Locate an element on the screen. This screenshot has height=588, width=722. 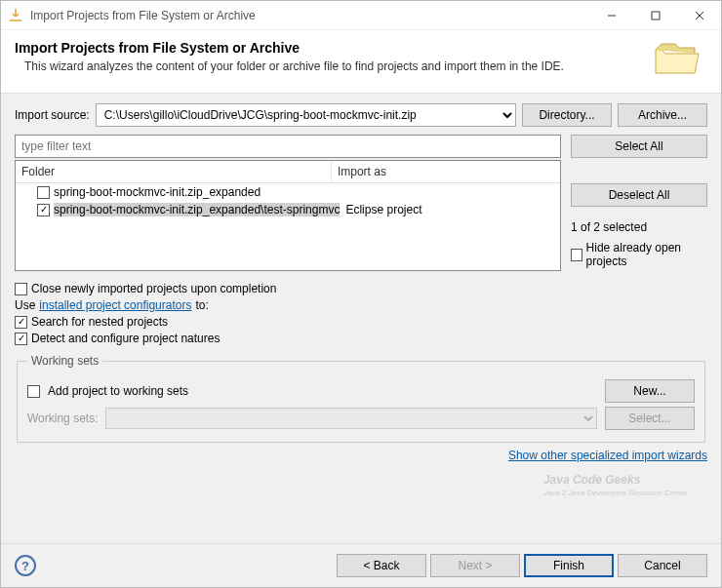
titlebar: Import Projects from File System or Arch… is located at coordinates (361, 16).